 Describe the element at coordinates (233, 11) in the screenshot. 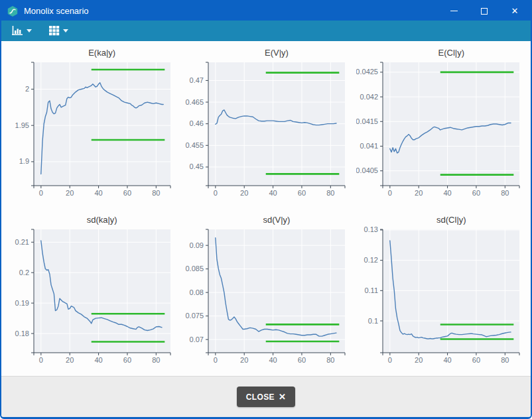

I see `window-title: Monolix scenario` at that location.